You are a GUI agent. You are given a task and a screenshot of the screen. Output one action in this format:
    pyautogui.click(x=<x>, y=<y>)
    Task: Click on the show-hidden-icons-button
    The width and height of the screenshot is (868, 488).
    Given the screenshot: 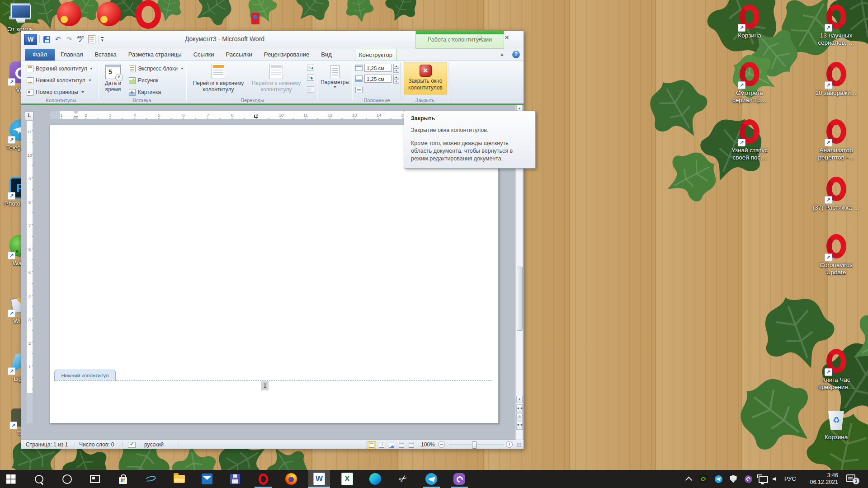 What is the action you would take?
    pyautogui.click(x=689, y=479)
    